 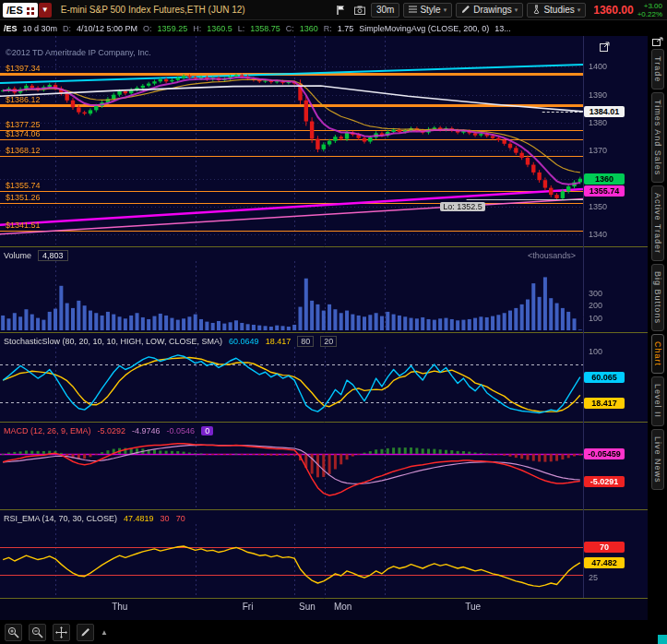 I want to click on sidebar-tabs: TradeTimes And SalesActive TraderBig But…, so click(x=657, y=338).